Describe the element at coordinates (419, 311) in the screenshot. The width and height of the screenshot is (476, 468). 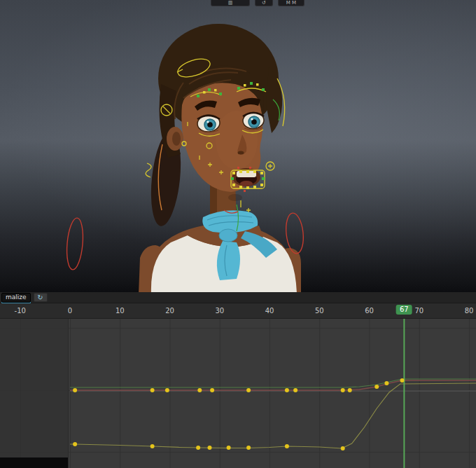
I see `ruler-tick-label: 70` at that location.